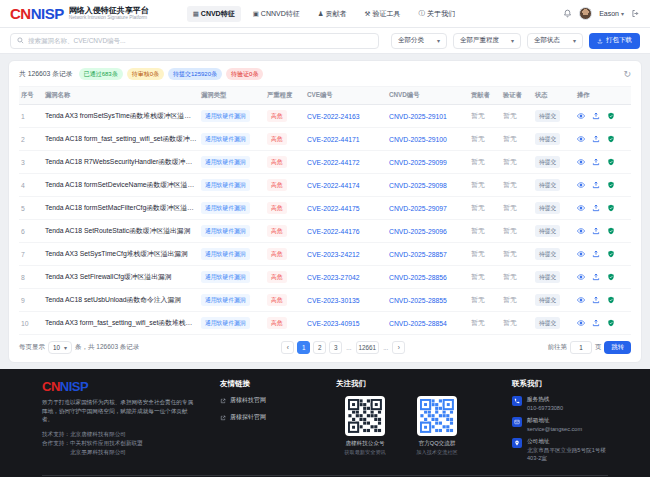 This screenshot has width=650, height=477. I want to click on cnvd-link: CNVD-2025-28854, so click(418, 324).